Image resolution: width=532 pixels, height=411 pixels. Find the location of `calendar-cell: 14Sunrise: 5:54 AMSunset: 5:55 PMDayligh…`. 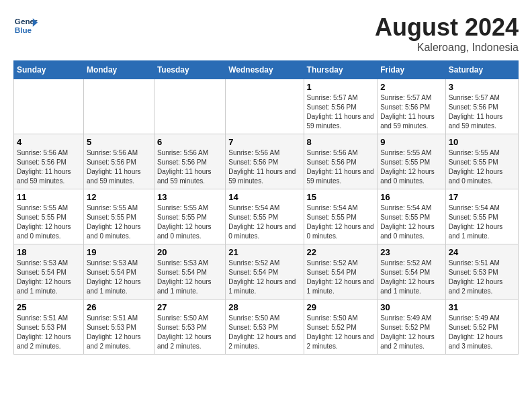

calendar-cell: 14Sunrise: 5:54 AMSunset: 5:55 PMDayligh… is located at coordinates (265, 217).